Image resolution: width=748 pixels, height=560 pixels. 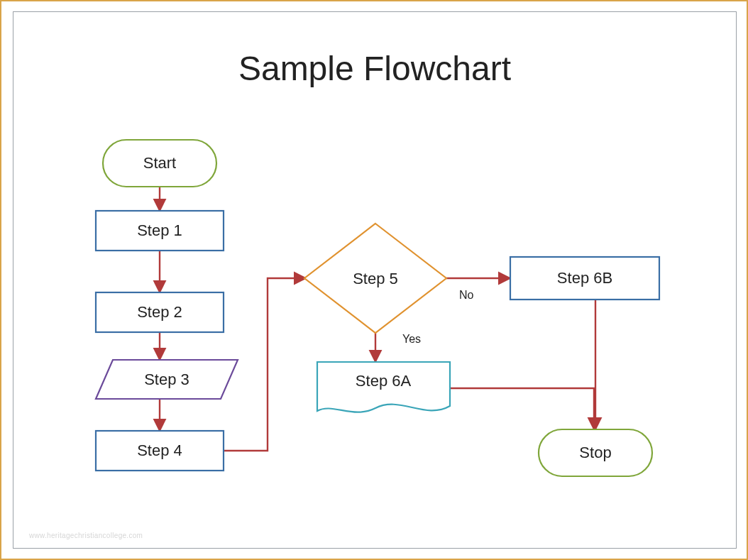 What do you see at coordinates (585, 278) in the screenshot?
I see `node-step6b: Step 6B` at bounding box center [585, 278].